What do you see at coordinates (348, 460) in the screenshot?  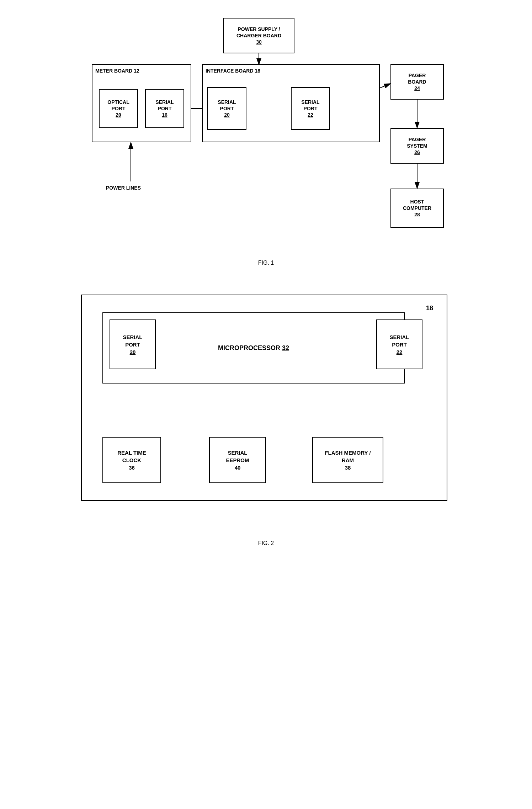 I see `flash-memory-box: FLASH MEMORY / RAM 38` at bounding box center [348, 460].